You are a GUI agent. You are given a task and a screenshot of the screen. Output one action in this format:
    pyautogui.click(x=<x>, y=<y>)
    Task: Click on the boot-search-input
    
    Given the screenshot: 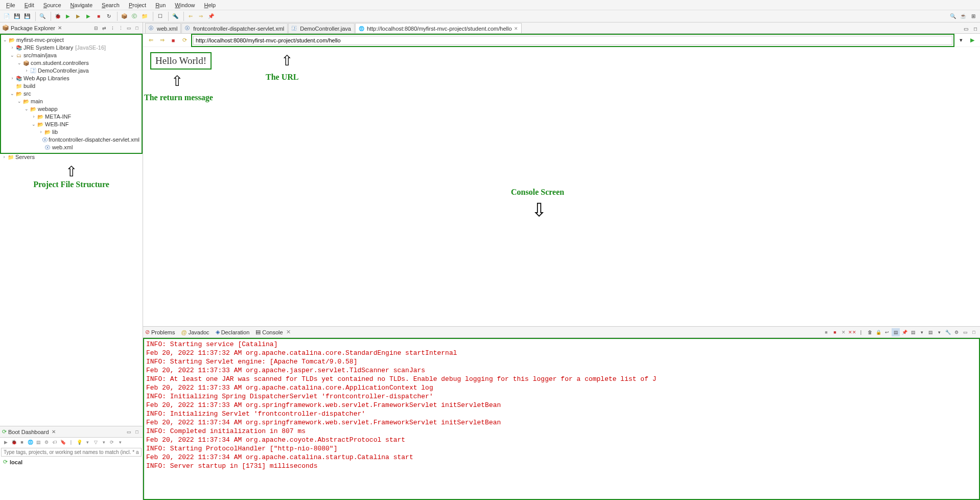 What is the action you would take?
    pyautogui.click(x=72, y=452)
    